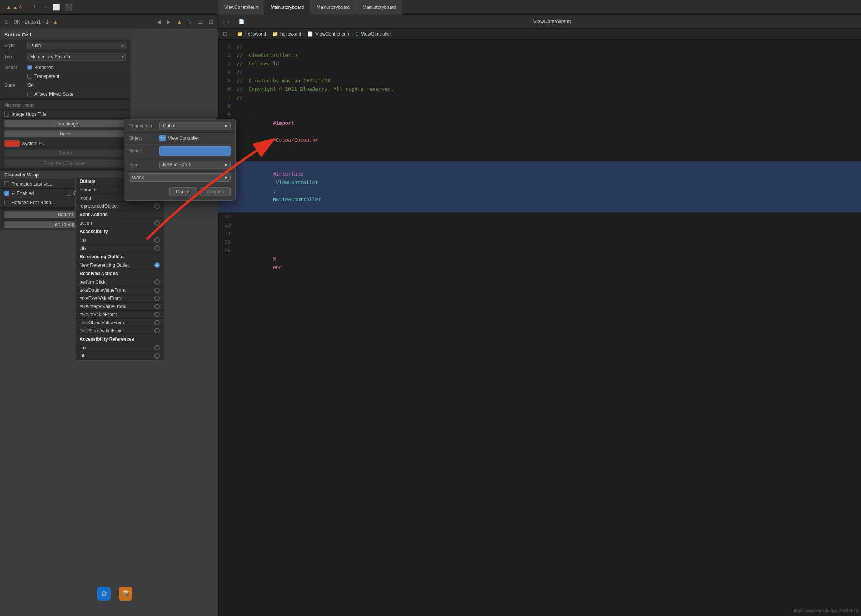 This screenshot has width=861, height=616. Describe the element at coordinates (157, 248) in the screenshot. I see `title-circle` at that location.